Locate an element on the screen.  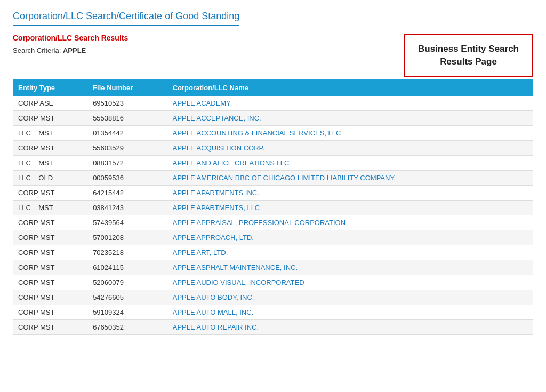
search-results-label: Corporation/LLC Search Results is located at coordinates (203, 38).